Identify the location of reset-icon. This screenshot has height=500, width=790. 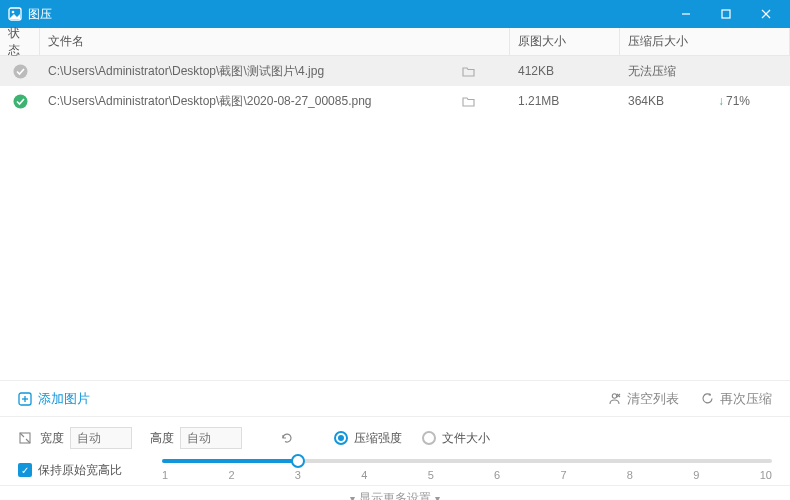
(287, 438).